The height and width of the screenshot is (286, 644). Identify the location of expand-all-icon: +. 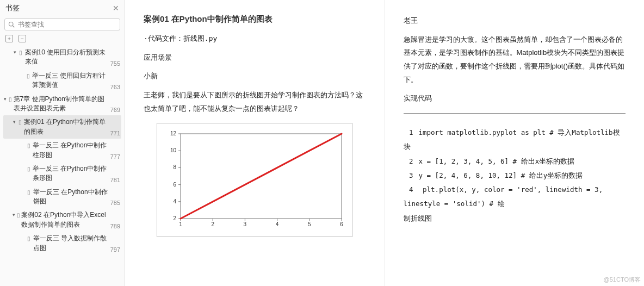
(9, 39).